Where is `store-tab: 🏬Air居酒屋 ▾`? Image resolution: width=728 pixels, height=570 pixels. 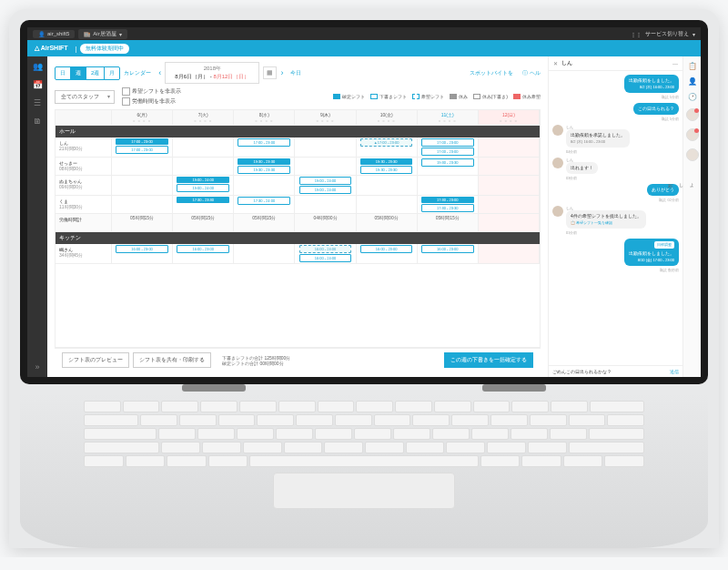 store-tab: 🏬Air居酒屋 ▾ is located at coordinates (102, 35).